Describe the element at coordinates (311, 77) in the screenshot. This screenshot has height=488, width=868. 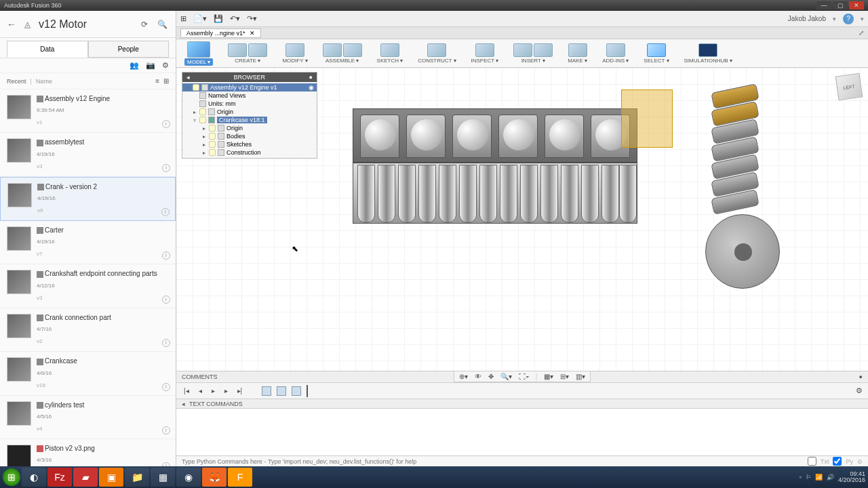
I see `browser-settings-icon: ●` at that location.